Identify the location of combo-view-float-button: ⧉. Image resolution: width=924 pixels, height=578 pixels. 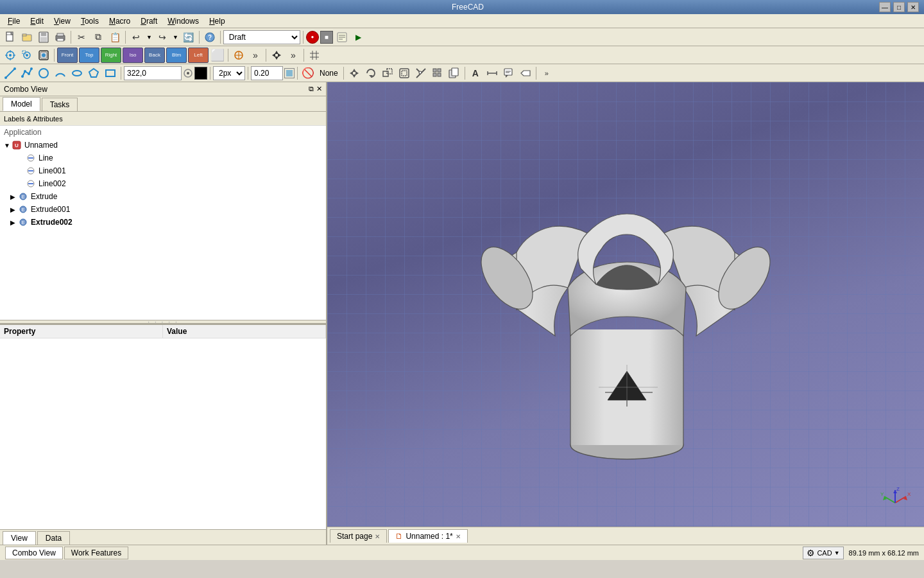
(311, 89).